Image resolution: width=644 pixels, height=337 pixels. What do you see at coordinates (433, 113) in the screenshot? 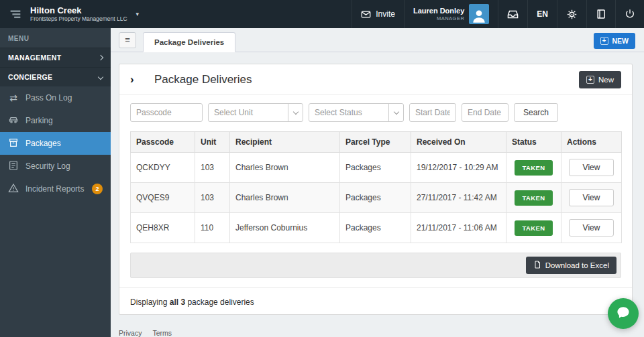
I see `start-date-input` at bounding box center [433, 113].